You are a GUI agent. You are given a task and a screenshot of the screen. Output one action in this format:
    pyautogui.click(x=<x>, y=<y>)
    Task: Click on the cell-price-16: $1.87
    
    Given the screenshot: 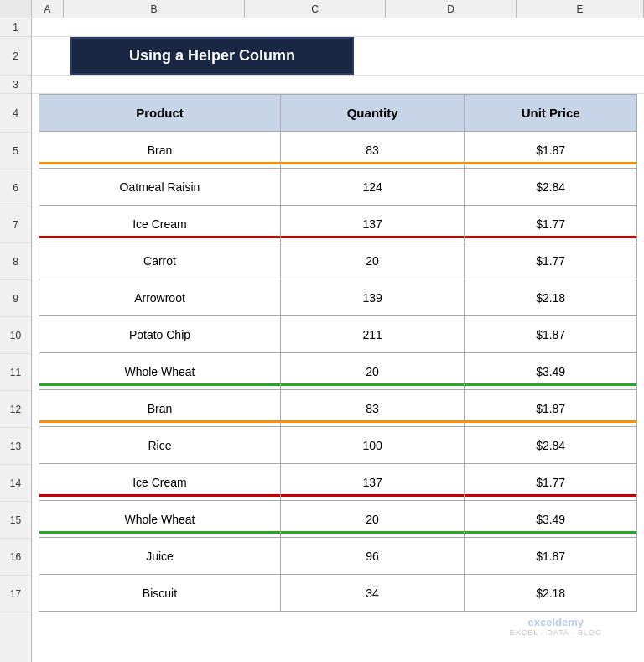 What is the action you would take?
    pyautogui.click(x=551, y=556)
    